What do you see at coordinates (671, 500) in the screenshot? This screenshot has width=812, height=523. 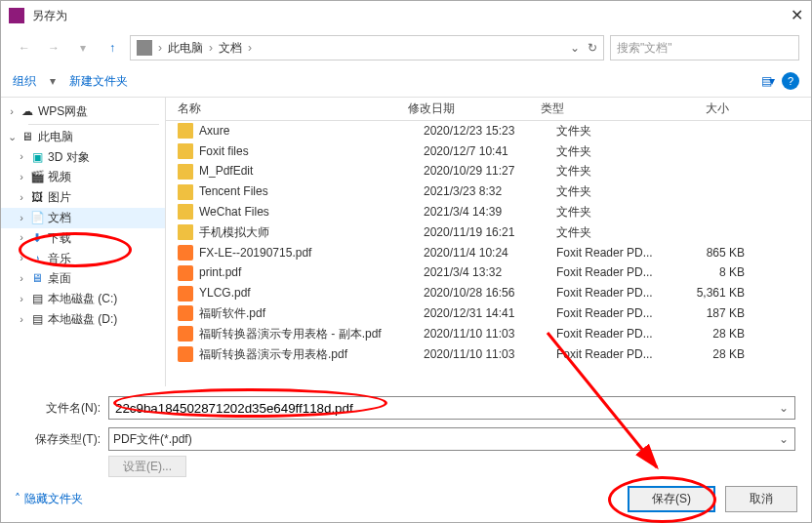 I see `save-button: 保存(S)` at bounding box center [671, 500].